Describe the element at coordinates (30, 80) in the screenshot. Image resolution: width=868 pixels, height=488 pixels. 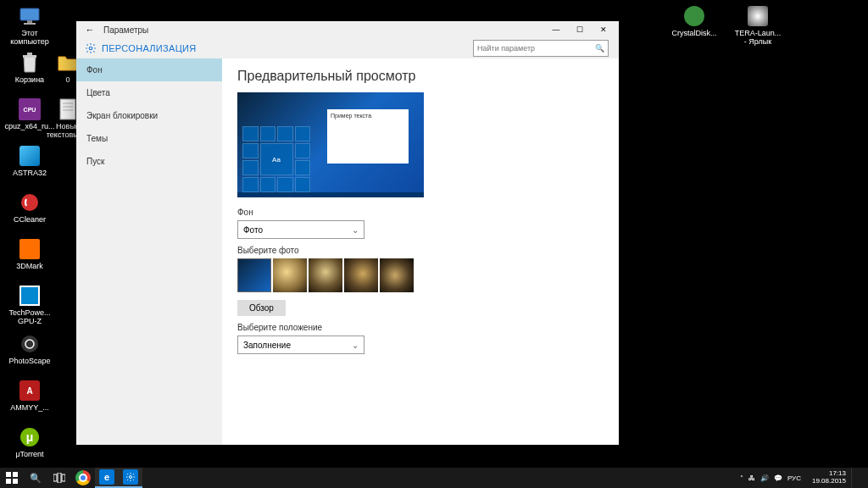
I see `icon-label: Корзина` at that location.